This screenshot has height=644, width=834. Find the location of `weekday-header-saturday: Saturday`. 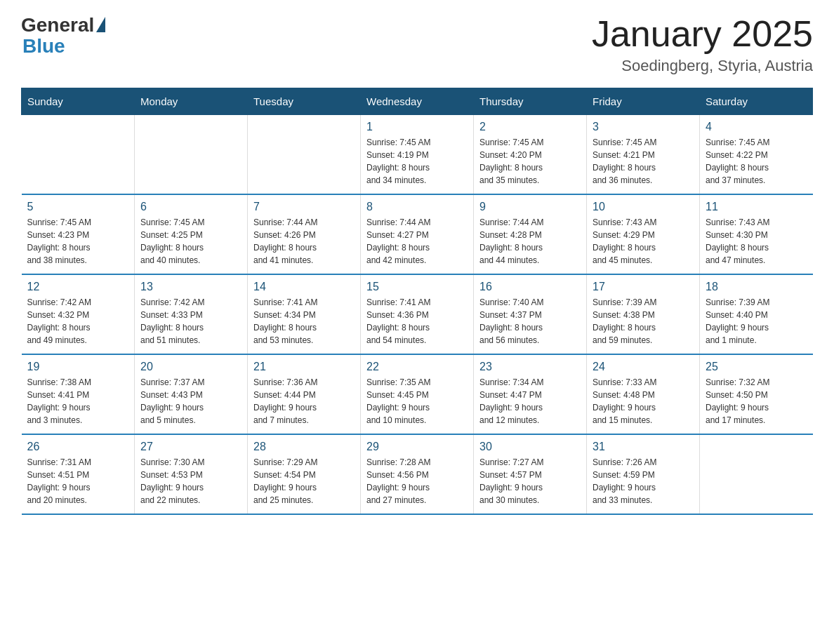

weekday-header-saturday: Saturday is located at coordinates (757, 102).